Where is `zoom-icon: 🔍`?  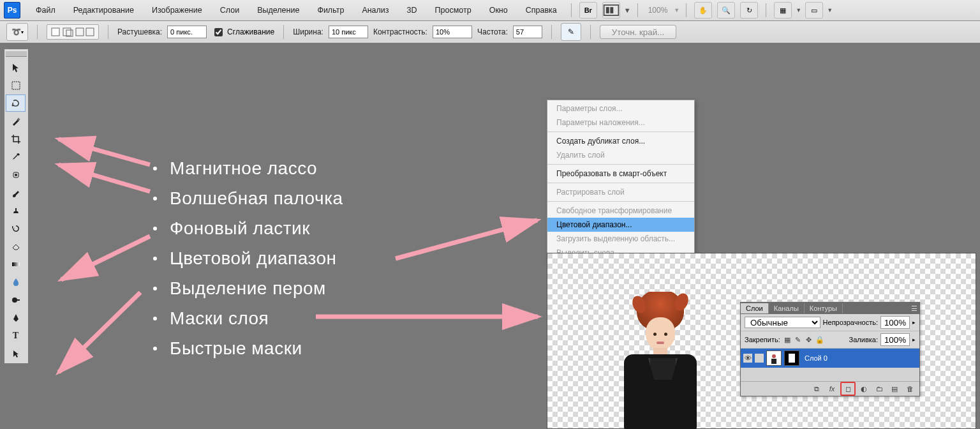
zoom-icon: 🔍 is located at coordinates (726, 10).